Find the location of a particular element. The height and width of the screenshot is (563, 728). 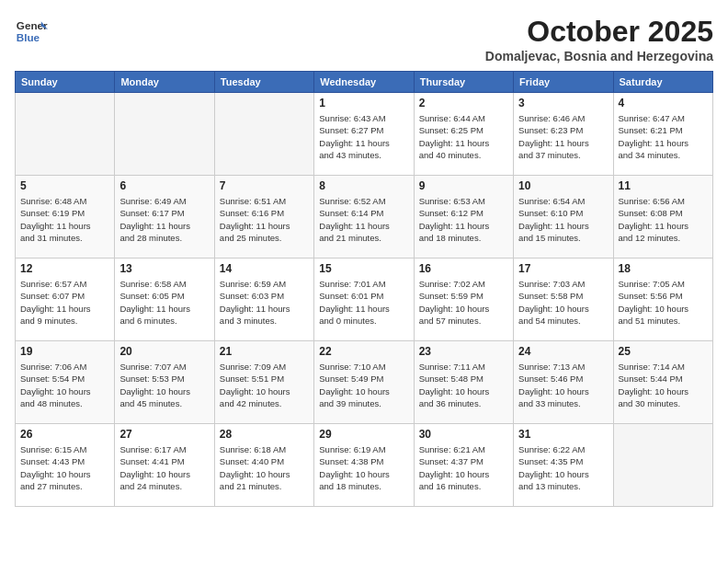

weekday-header-thursday: Thursday is located at coordinates (463, 83).